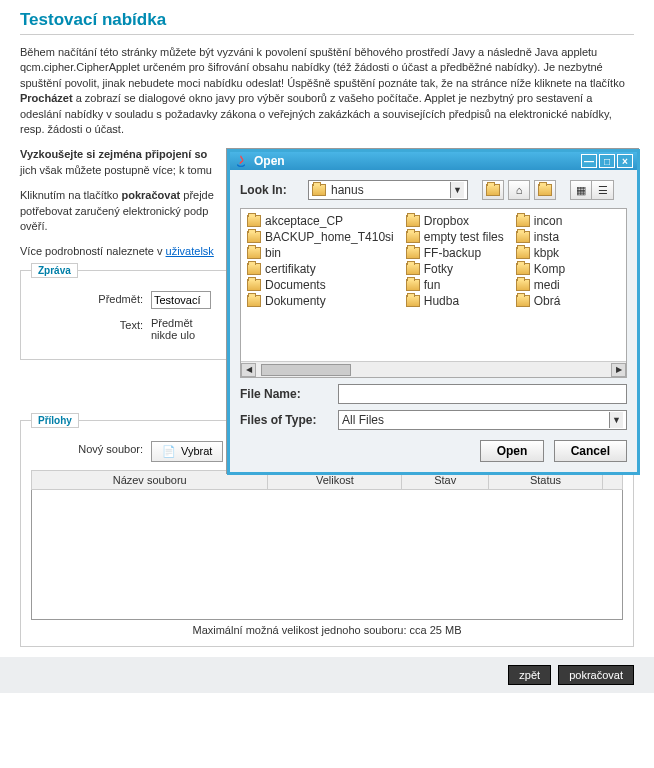 This screenshot has height=768, width=654. Describe the element at coordinates (320, 301) in the screenshot. I see `file-item: Dokumenty` at that location.